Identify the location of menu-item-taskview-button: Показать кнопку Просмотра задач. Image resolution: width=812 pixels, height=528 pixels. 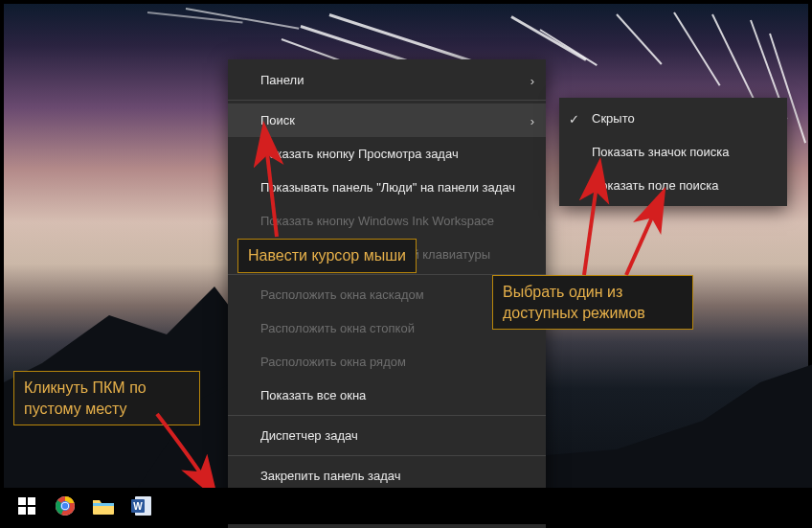
(387, 153).